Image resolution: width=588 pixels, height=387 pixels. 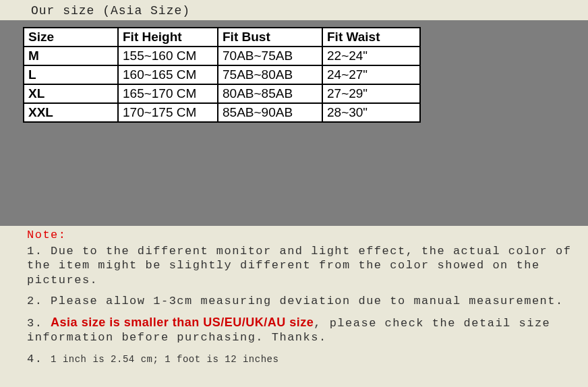 What do you see at coordinates (71, 94) in the screenshot?
I see `cell-size: XL` at bounding box center [71, 94].